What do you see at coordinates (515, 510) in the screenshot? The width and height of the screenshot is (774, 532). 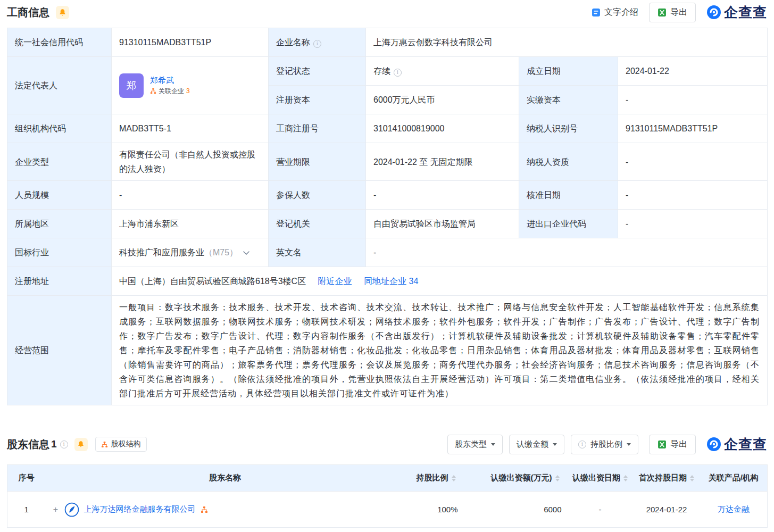 I see `shareholder-amount: 6000` at bounding box center [515, 510].